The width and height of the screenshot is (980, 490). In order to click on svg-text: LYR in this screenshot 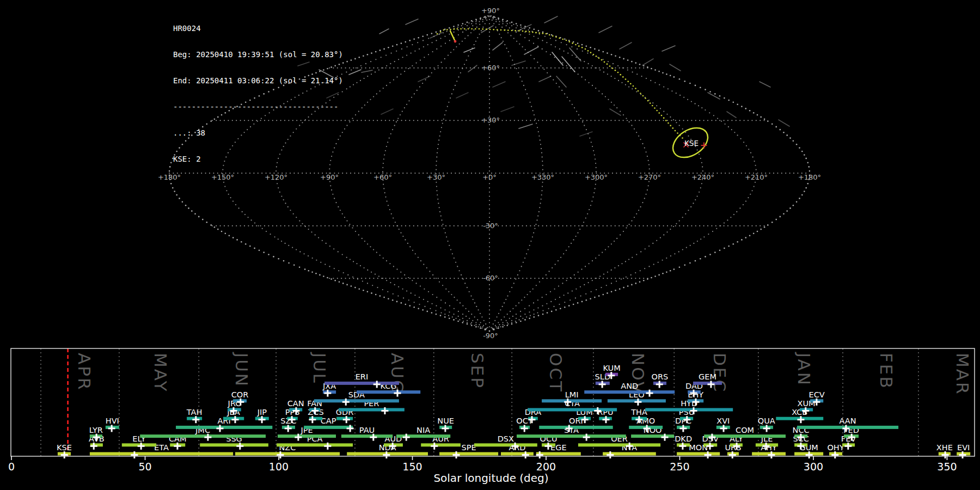, I will do `click(96, 430)`.